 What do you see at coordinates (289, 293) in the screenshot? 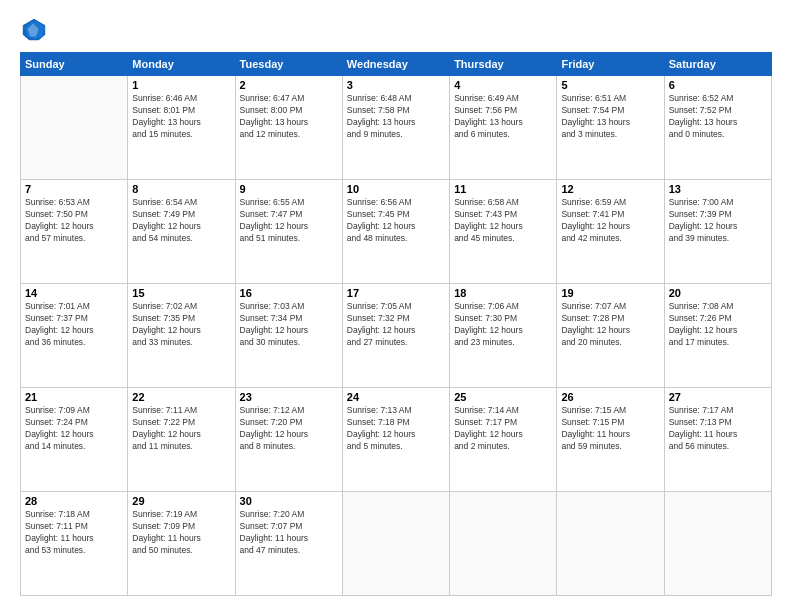
I see `day-number: 16` at bounding box center [289, 293].